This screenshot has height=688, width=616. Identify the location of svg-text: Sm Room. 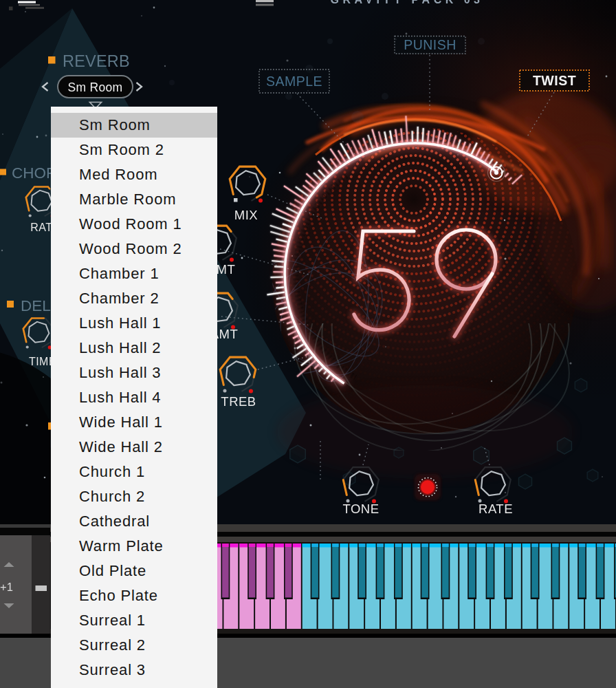
(96, 87).